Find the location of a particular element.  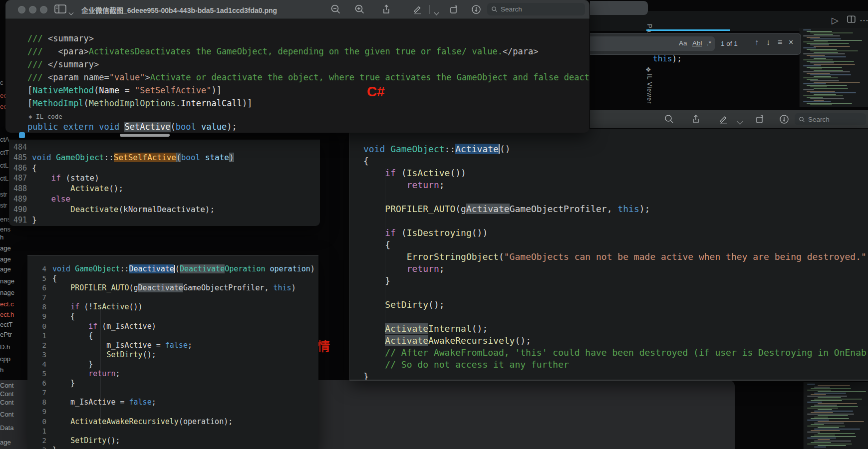

line-number: 1 is located at coordinates (40, 431).